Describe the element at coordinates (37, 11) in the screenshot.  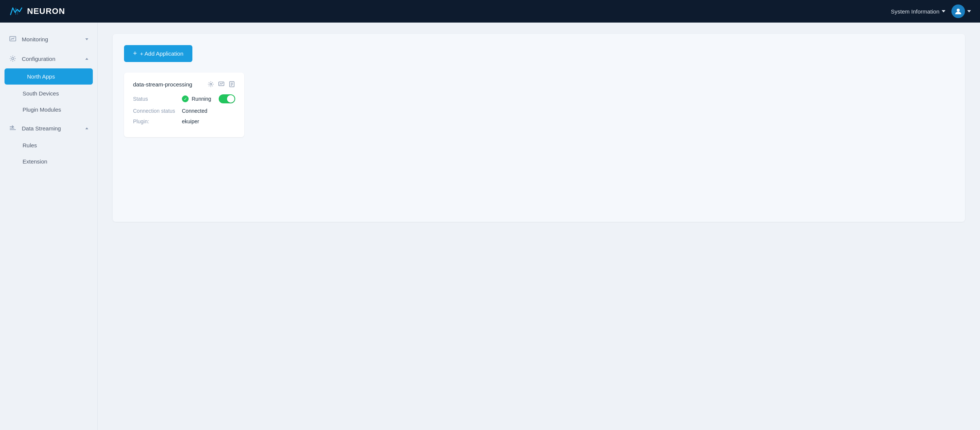
I see `logo: NEURON` at that location.